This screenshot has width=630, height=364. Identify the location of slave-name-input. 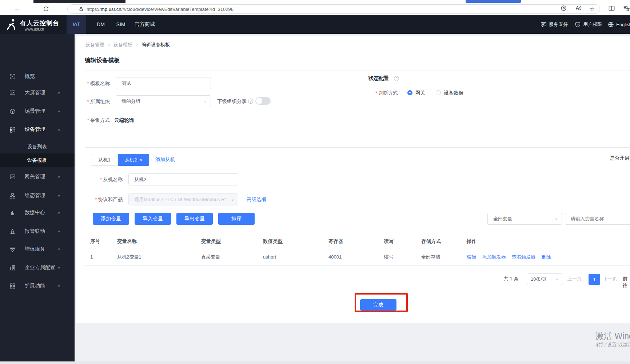
(183, 180).